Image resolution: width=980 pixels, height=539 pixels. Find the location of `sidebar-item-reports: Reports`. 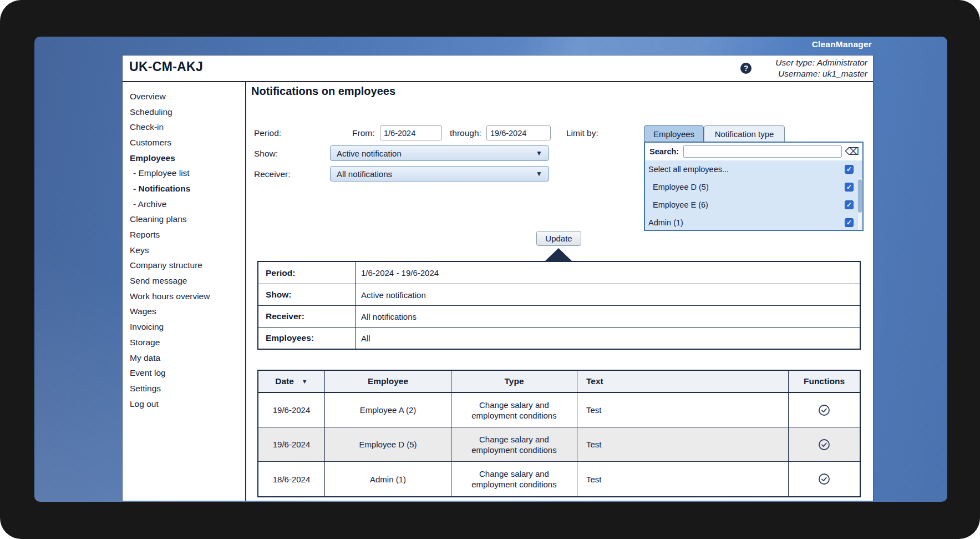

sidebar-item-reports: Reports is located at coordinates (184, 235).